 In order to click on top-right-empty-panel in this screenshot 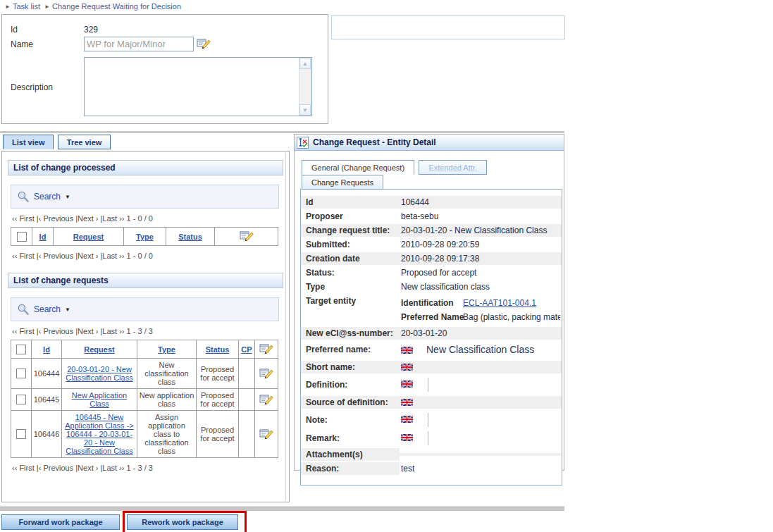, I will do `click(448, 27)`.